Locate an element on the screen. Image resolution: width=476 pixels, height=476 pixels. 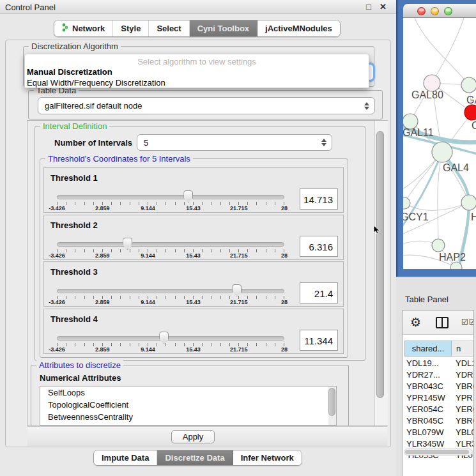
zoom-traffic-light-icon is located at coordinates (449, 12).